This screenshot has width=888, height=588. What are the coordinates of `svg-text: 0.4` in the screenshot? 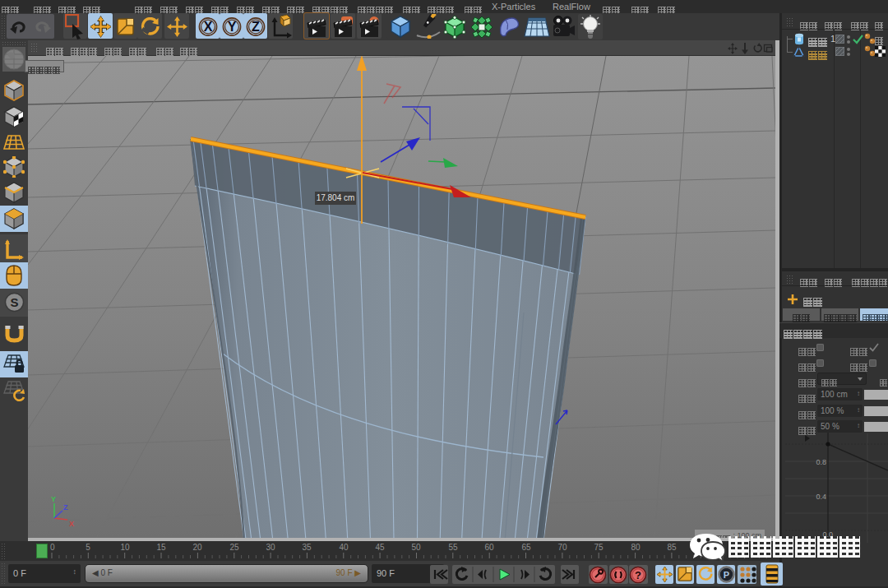 It's located at (821, 497).